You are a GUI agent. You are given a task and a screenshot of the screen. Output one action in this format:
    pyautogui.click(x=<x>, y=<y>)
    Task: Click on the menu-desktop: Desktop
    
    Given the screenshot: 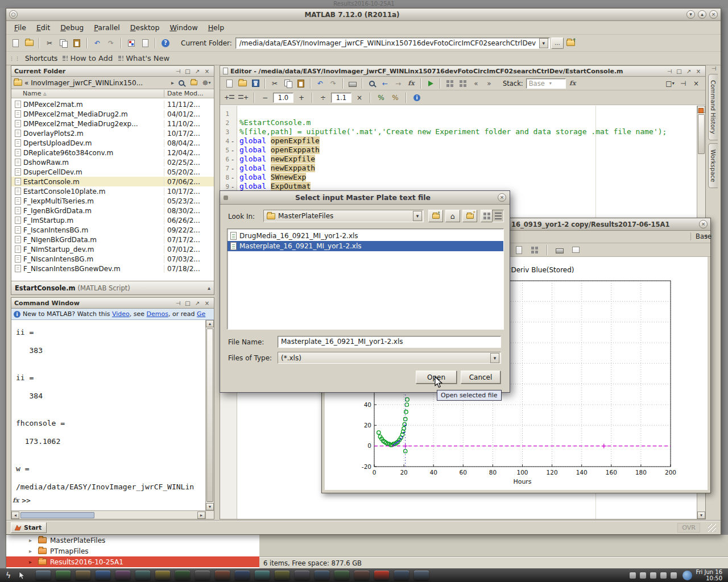 What is the action you would take?
    pyautogui.click(x=145, y=27)
    